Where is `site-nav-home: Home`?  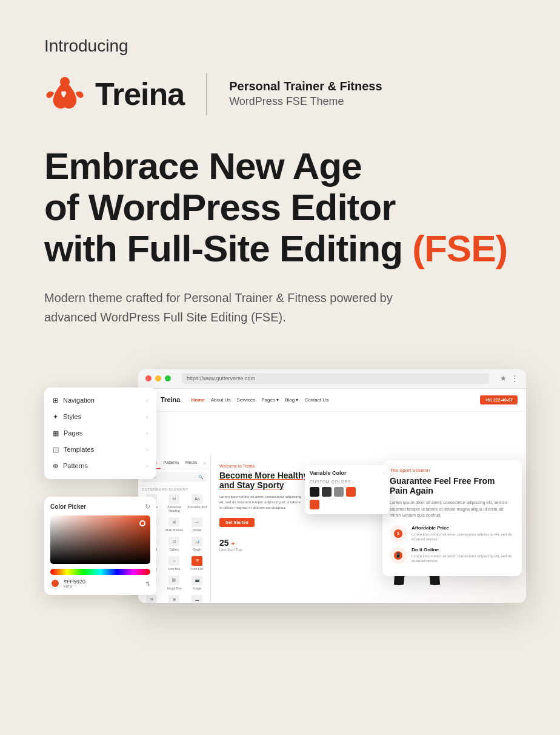 site-nav-home: Home is located at coordinates (198, 400).